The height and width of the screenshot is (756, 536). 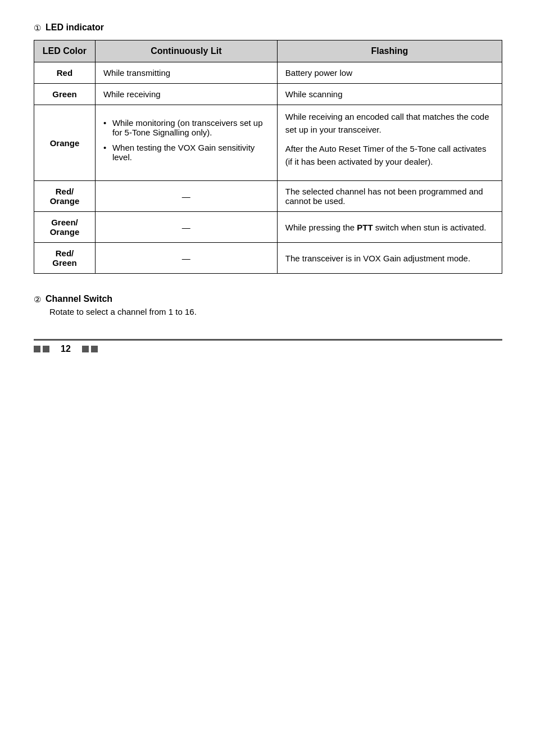 What do you see at coordinates (186, 94) in the screenshot?
I see `continuously-green: While receiving` at bounding box center [186, 94].